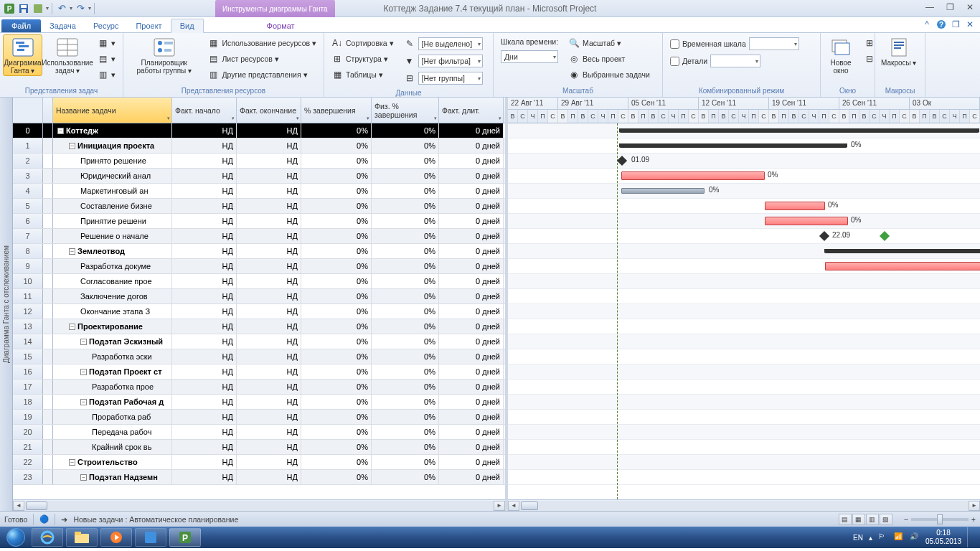 The image size is (980, 551). Describe the element at coordinates (259, 342) in the screenshot. I see `table-row: 14−Подэтап ЭскизныйНДНД0%0%0 дней` at that location.